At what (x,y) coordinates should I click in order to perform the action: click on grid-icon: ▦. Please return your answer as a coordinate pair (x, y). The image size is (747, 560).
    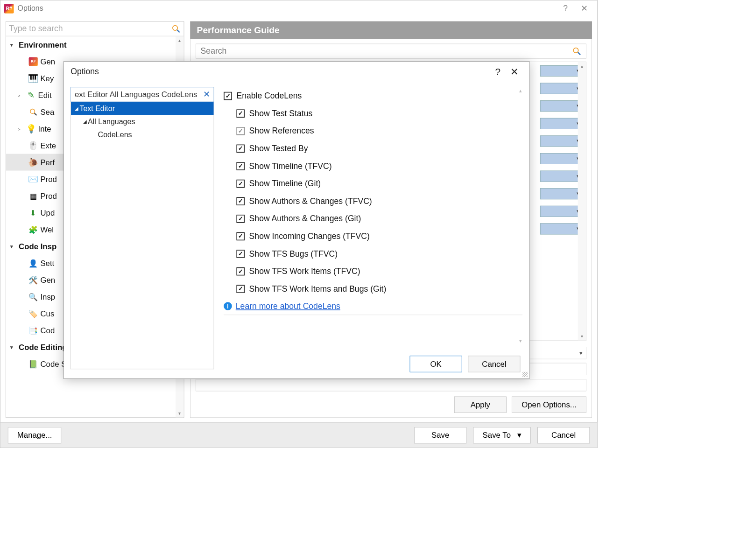
    Looking at the image, I should click on (34, 196).